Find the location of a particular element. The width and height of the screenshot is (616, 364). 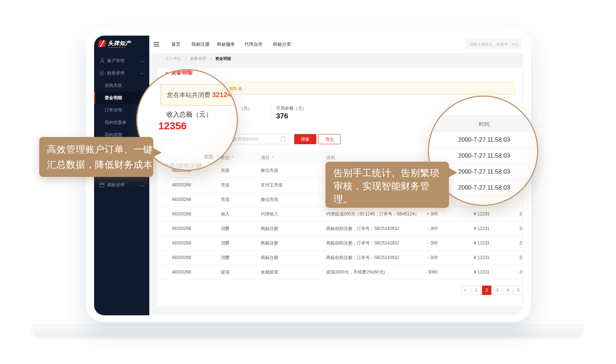

callout-left: 高效管理账户订单、一键 汇总数据，降低财务成本 is located at coordinates (96, 157).